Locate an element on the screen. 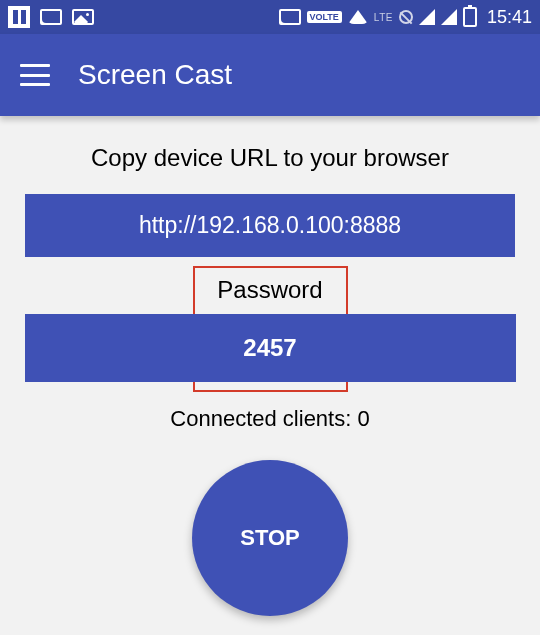 This screenshot has height=635, width=540. battery-icon: 89 is located at coordinates (470, 17).